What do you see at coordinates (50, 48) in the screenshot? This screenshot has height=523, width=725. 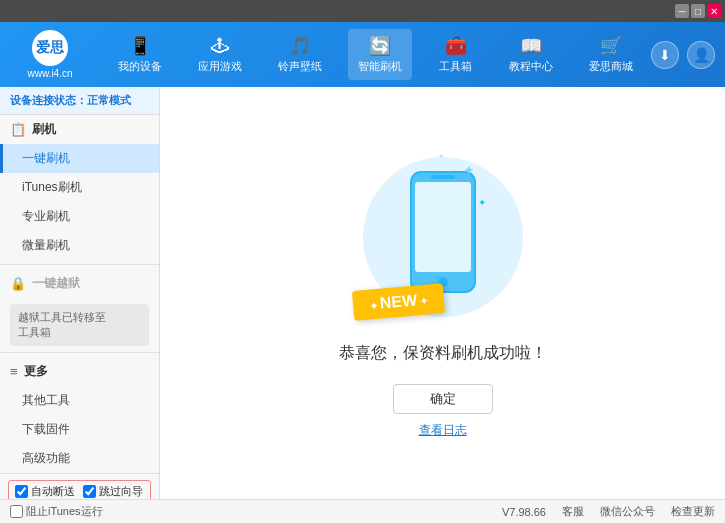 I see `logo-circle: 爱思` at bounding box center [50, 48].